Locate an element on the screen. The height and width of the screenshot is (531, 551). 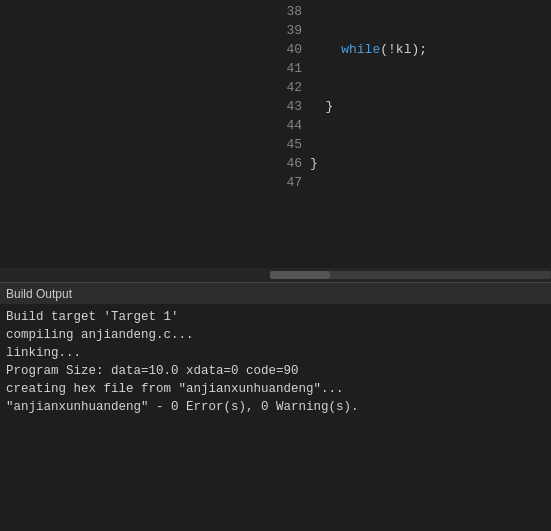
build-output-header: Build Output is located at coordinates (276, 293).